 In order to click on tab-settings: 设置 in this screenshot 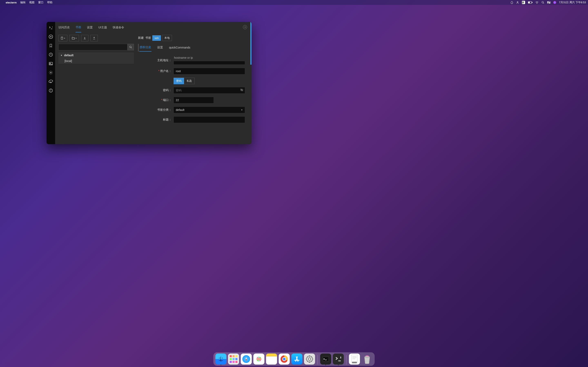, I will do `click(90, 29)`.